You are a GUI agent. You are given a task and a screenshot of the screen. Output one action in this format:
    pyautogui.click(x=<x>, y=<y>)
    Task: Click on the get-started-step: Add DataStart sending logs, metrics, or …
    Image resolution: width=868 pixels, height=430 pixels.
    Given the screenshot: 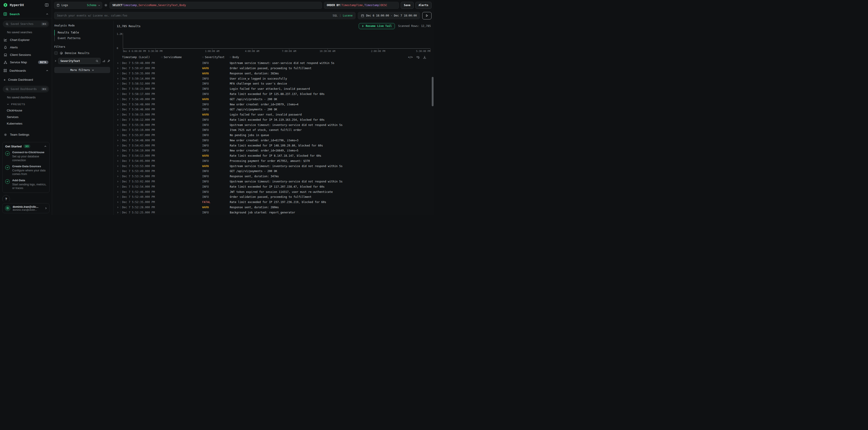 What is the action you would take?
    pyautogui.click(x=26, y=185)
    